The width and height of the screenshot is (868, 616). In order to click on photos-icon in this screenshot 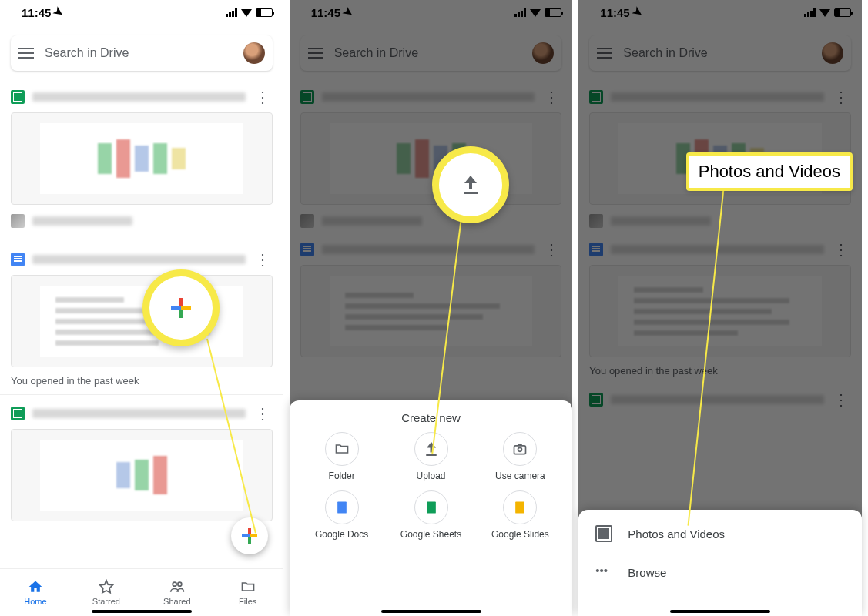, I will do `click(604, 534)`.